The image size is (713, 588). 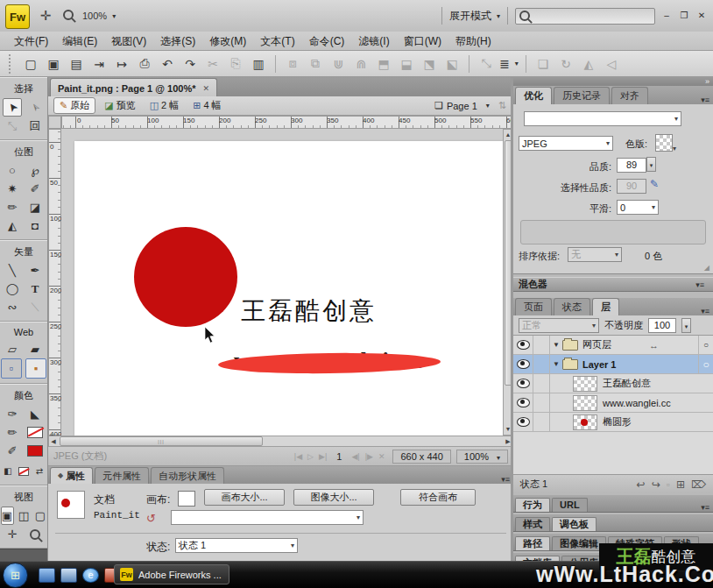 What do you see at coordinates (482, 457) in the screenshot?
I see `zoom-indicator: 100% ▾` at bounding box center [482, 457].